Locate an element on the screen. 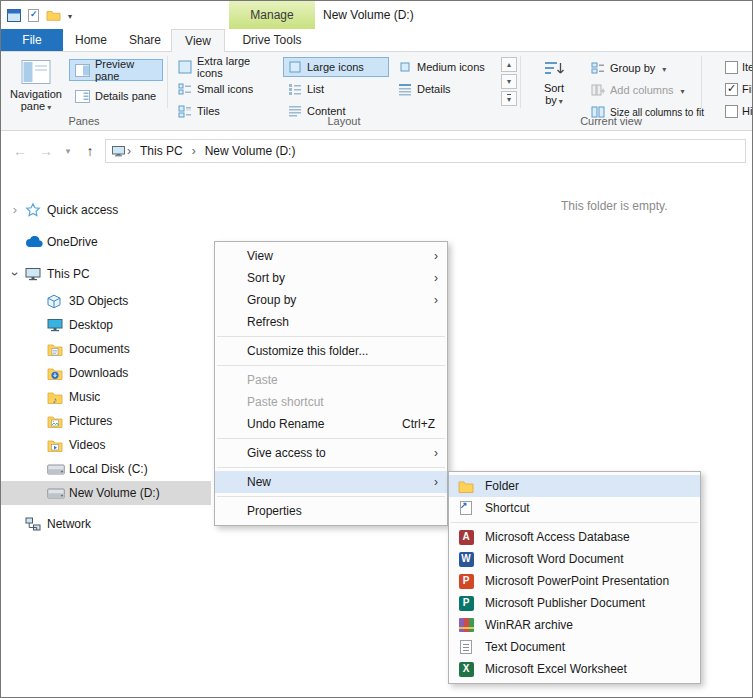 This screenshot has height=698, width=753. tab-file: File is located at coordinates (32, 40).